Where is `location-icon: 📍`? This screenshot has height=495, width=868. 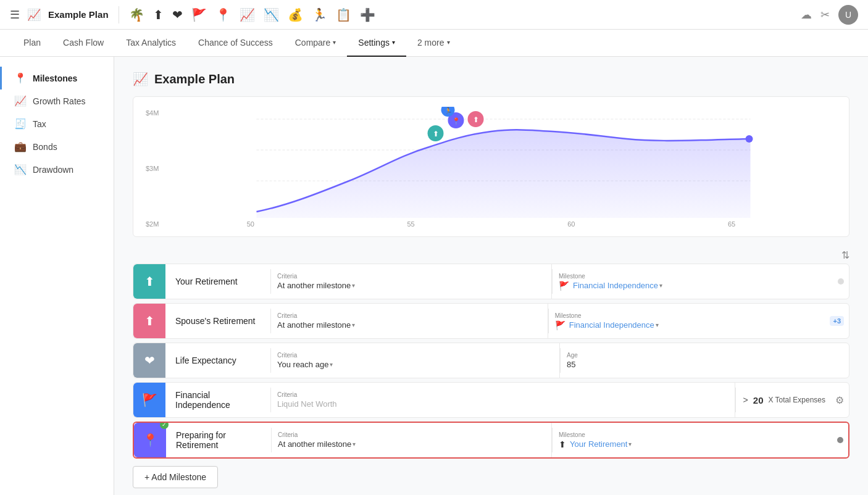
location-icon: 📍 is located at coordinates (223, 15).